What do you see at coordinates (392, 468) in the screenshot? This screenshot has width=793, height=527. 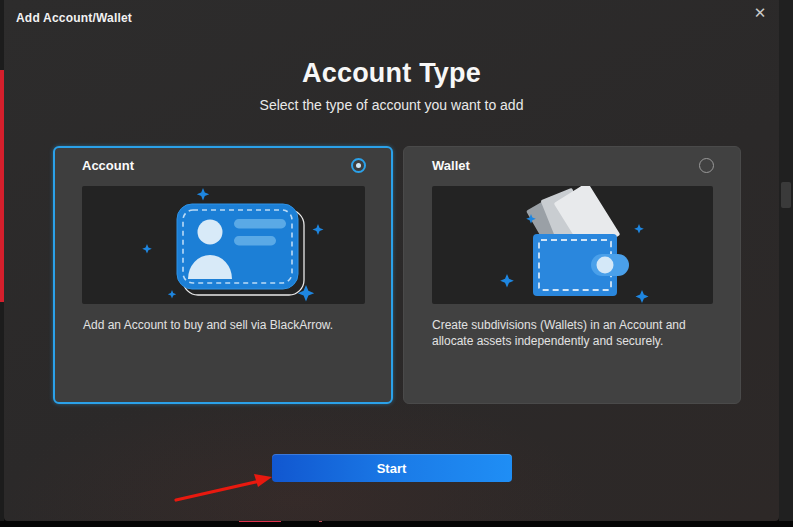 I see `start-button: Start` at bounding box center [392, 468].